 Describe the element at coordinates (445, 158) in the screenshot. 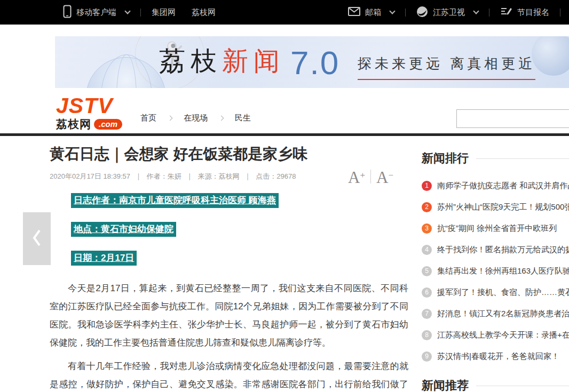

I see `news-ranking-title: 新闻排行` at that location.